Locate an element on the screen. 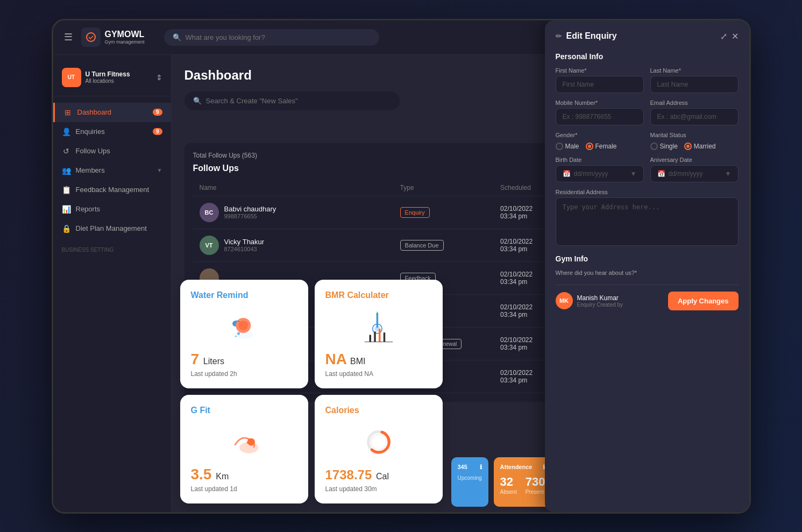 Image resolution: width=802 pixels, height=532 pixels. topbar-search-input is located at coordinates (278, 38).